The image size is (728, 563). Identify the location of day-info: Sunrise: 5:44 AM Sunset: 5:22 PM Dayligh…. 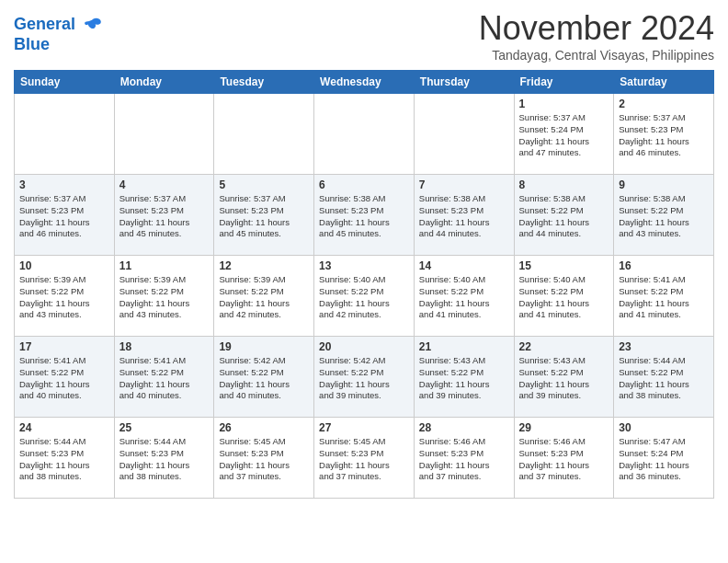
(664, 379).